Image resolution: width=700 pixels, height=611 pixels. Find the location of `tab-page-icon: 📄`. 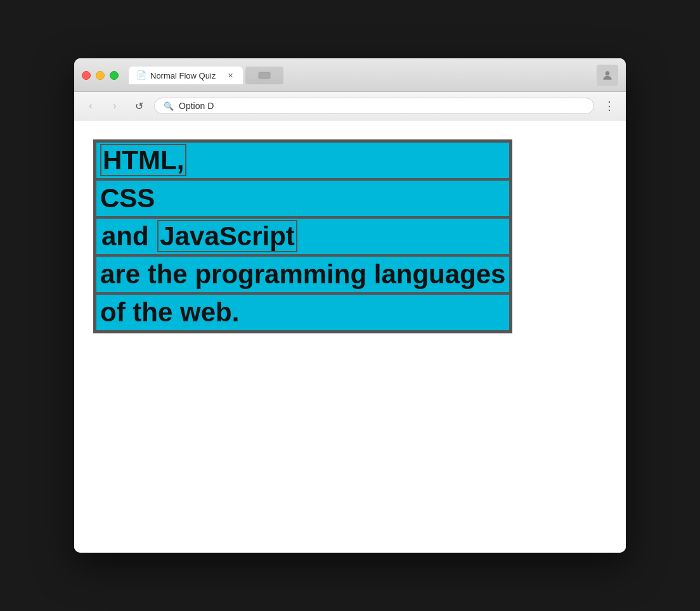

tab-page-icon: 📄 is located at coordinates (141, 75).